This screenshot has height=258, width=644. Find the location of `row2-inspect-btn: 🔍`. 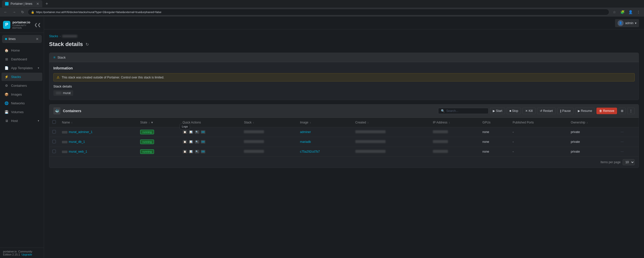

row2-inspect-btn: 🔍 is located at coordinates (197, 142).